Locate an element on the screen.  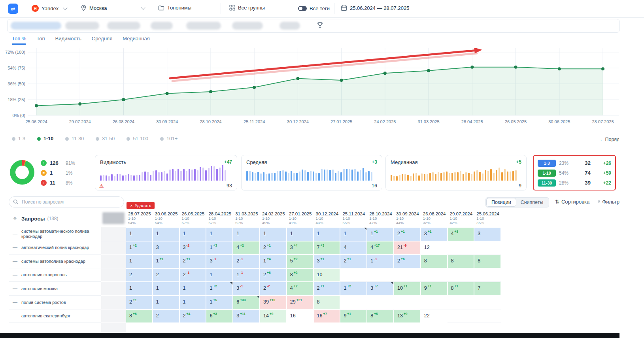
date-column-header: 28.10.20241-1047% is located at coordinates (380, 219).